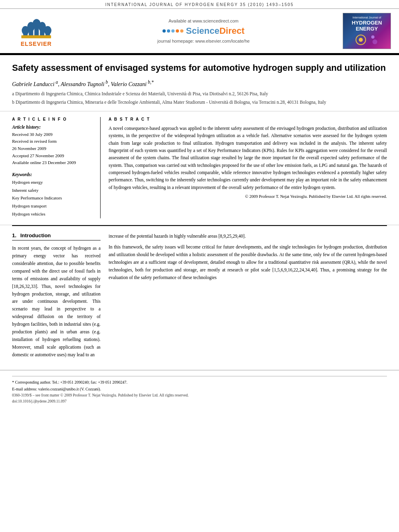  I want to click on intro-right-text: increase of the potential hazards in hig…, so click(248, 257).